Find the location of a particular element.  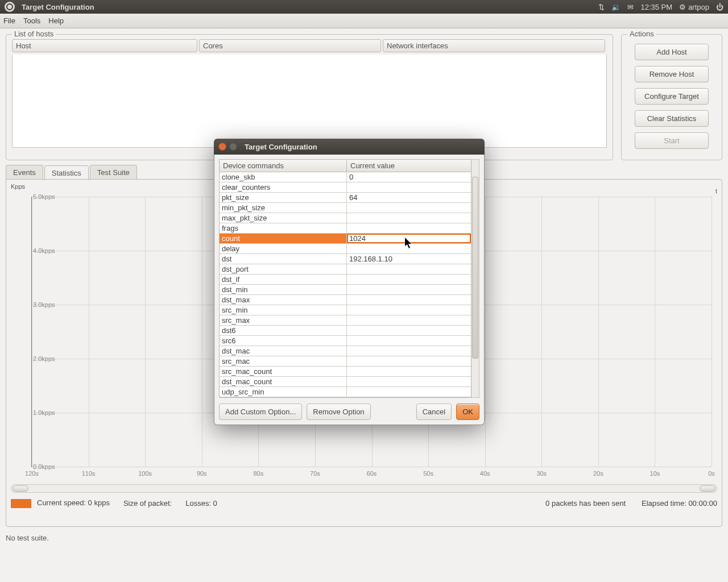

table-row: frags is located at coordinates (345, 228).